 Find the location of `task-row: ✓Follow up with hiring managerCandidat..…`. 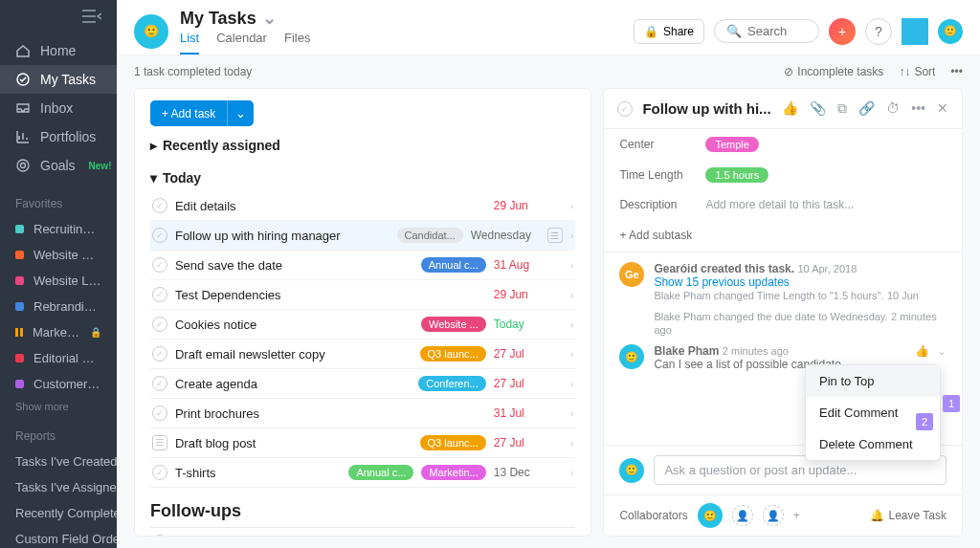

task-row: ✓Follow up with hiring managerCandidat..… is located at coordinates (363, 235).